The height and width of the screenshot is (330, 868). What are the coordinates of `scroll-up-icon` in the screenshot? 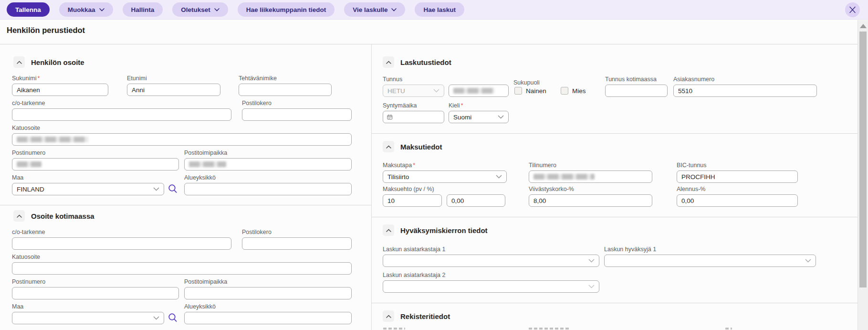 It's located at (863, 26).